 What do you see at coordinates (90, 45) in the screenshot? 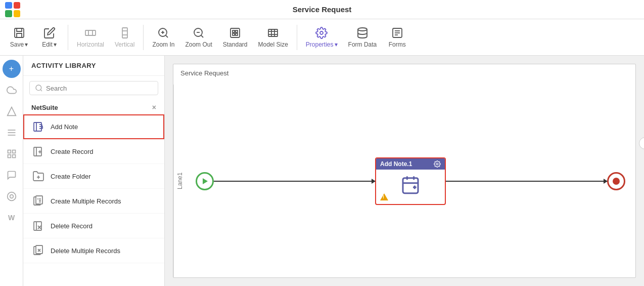
I see `horizontal-label: Horizontal` at bounding box center [90, 45].